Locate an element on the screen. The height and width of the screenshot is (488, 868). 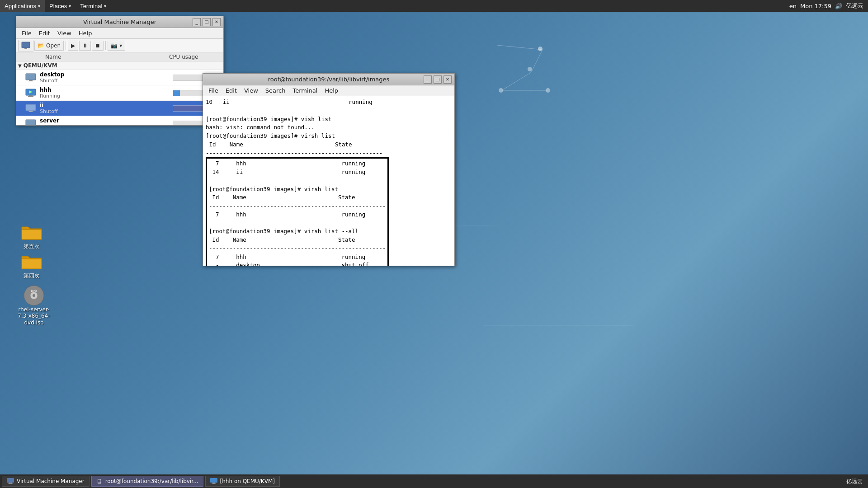
vm-name-server: server is located at coordinates (106, 121).